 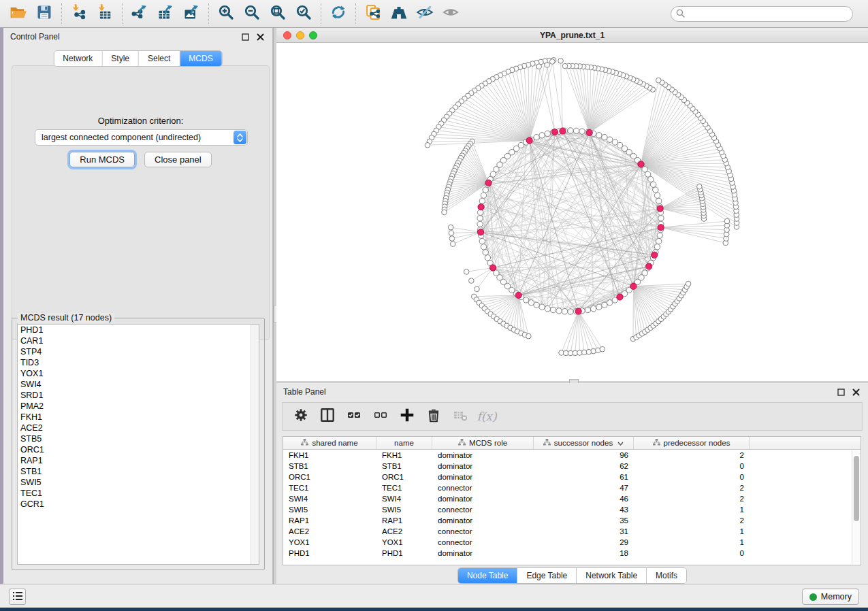 What do you see at coordinates (572, 521) in the screenshot?
I see `table-row: RAP1RAP1dominator352` at bounding box center [572, 521].